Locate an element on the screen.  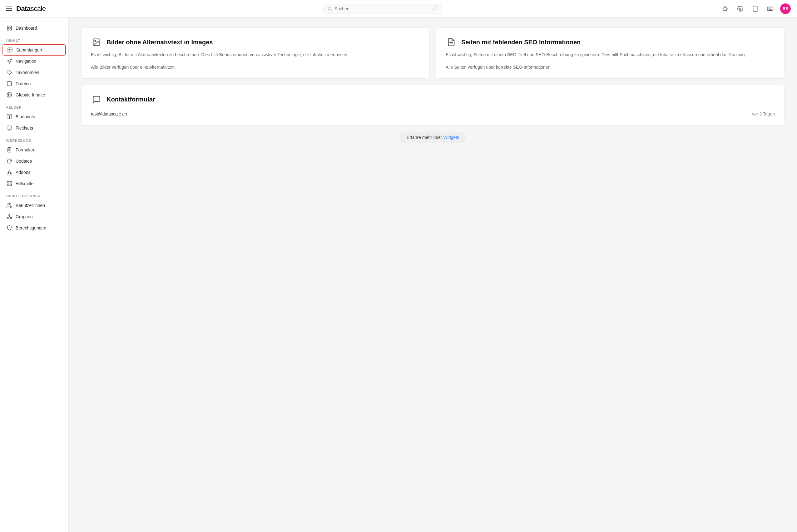
card-seo-icon is located at coordinates (451, 42).